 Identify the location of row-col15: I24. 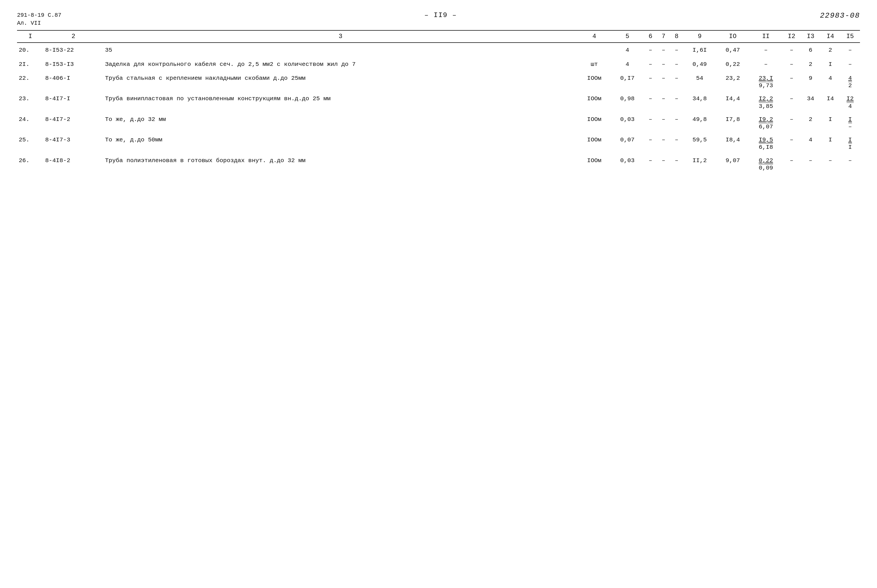
(850, 100).